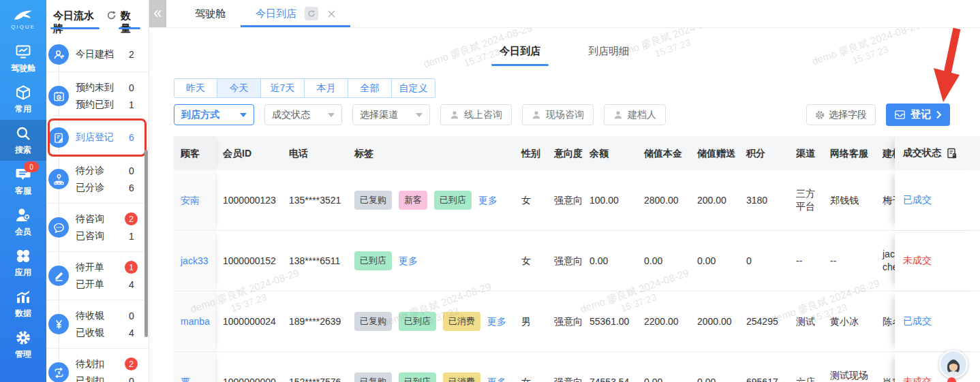 This screenshot has width=980, height=382. What do you see at coordinates (373, 377) in the screenshot?
I see `tag-chip: 已复购` at bounding box center [373, 377].